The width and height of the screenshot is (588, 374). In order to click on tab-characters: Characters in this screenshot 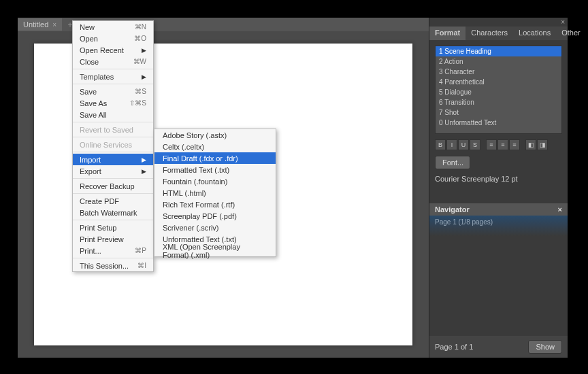, I will do `click(489, 33)`.